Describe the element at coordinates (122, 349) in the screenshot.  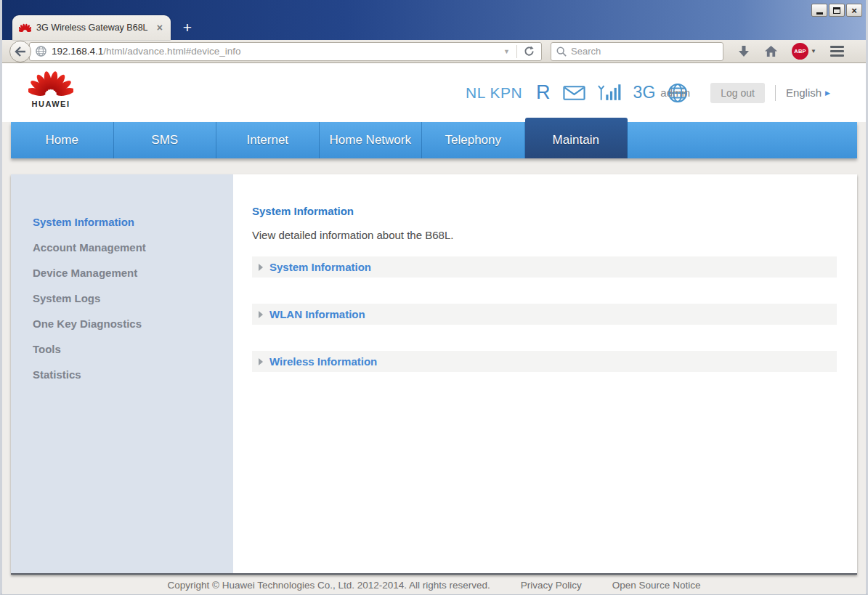
I see `sidebar-item-tools: Tools` at that location.